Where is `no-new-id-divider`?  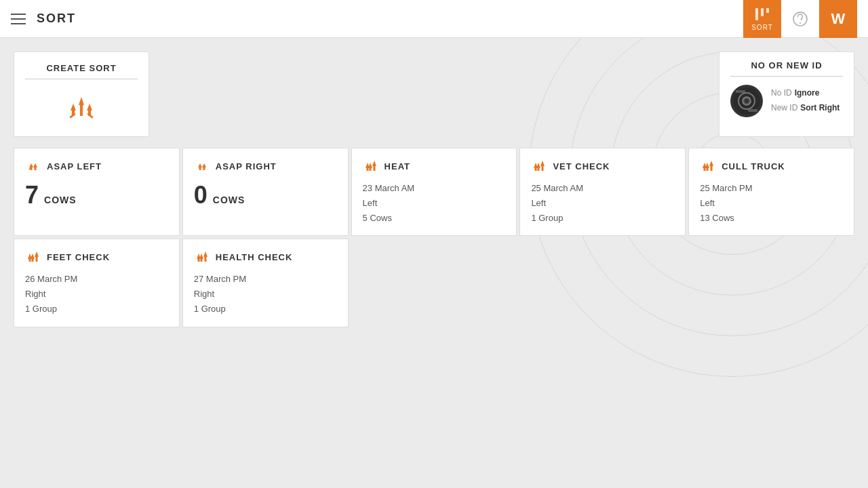
no-new-id-divider is located at coordinates (787, 76).